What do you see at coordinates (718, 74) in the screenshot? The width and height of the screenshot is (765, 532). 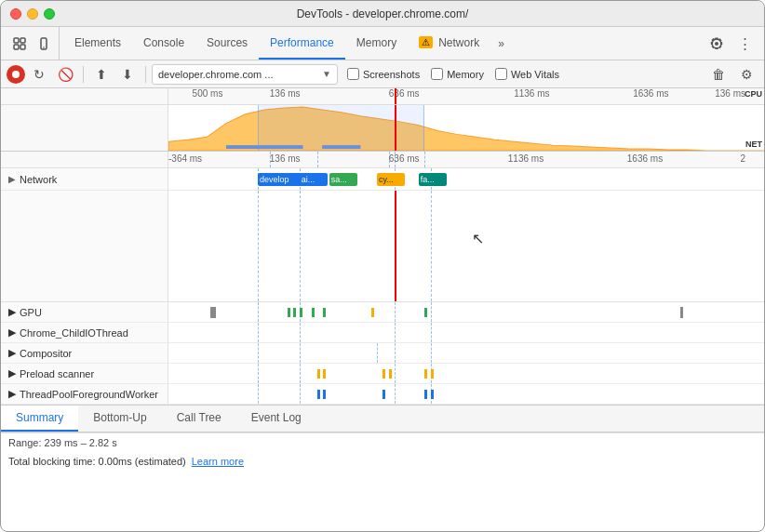 I see `trash-icon: 🗑` at bounding box center [718, 74].